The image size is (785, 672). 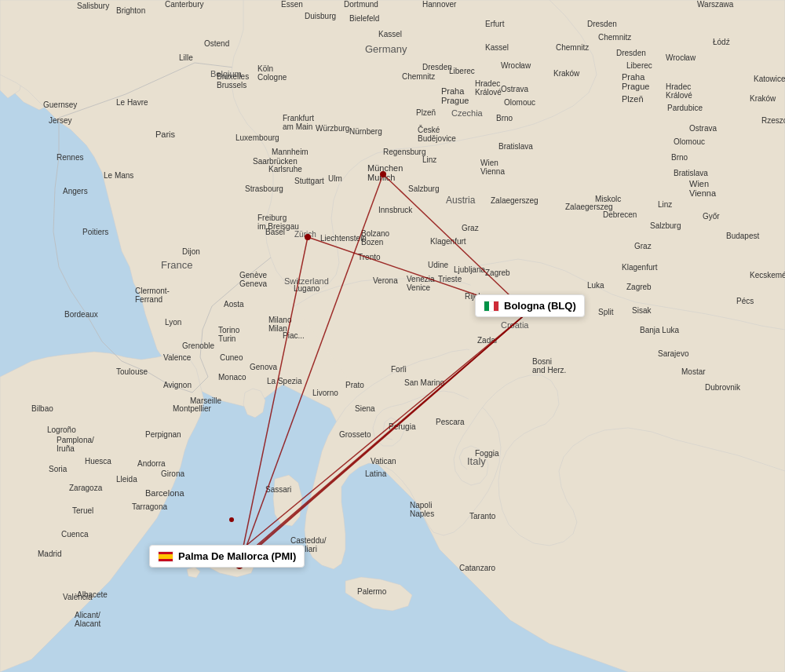 What do you see at coordinates (769, 79) in the screenshot?
I see `city-katowice: Katowice` at bounding box center [769, 79].